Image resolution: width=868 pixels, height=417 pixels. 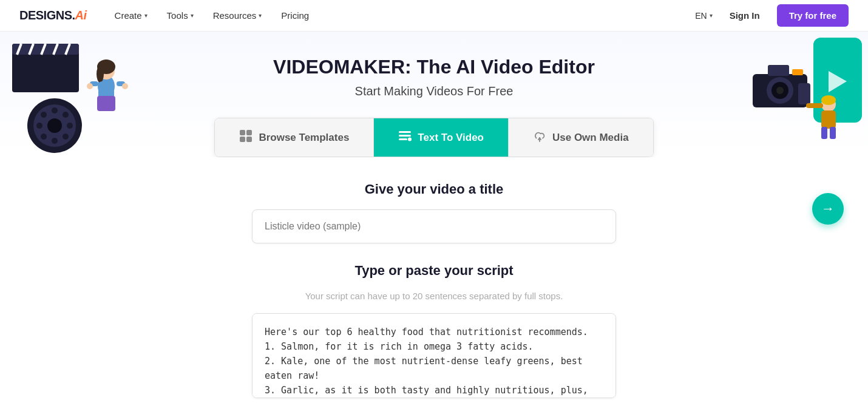 I want to click on text-lines-icon, so click(x=405, y=137).